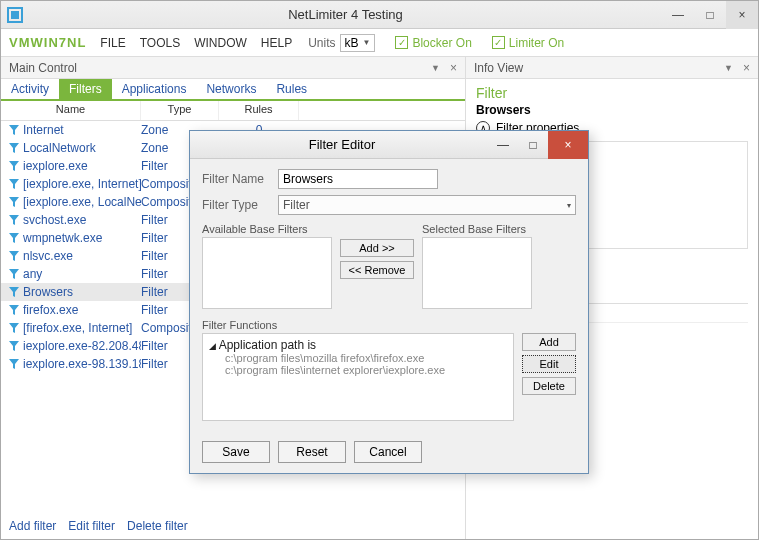 Image resolution: width=759 pixels, height=540 pixels. Describe the element at coordinates (678, 15) in the screenshot. I see `minimize-button: —` at that location.